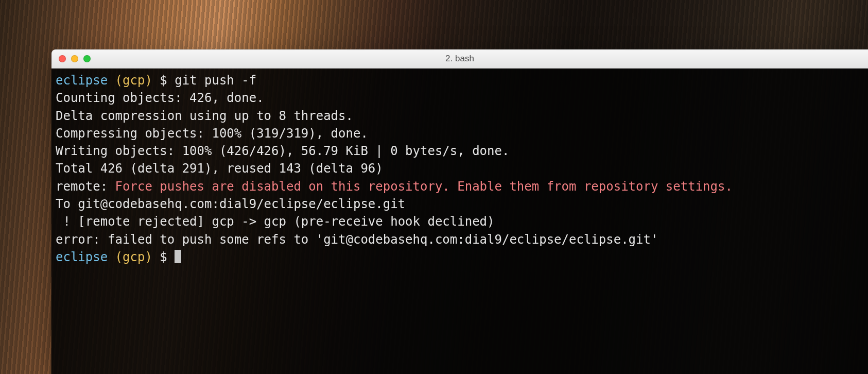  I want to click on output-line: Delta compression using up to 8 threads., so click(204, 116).